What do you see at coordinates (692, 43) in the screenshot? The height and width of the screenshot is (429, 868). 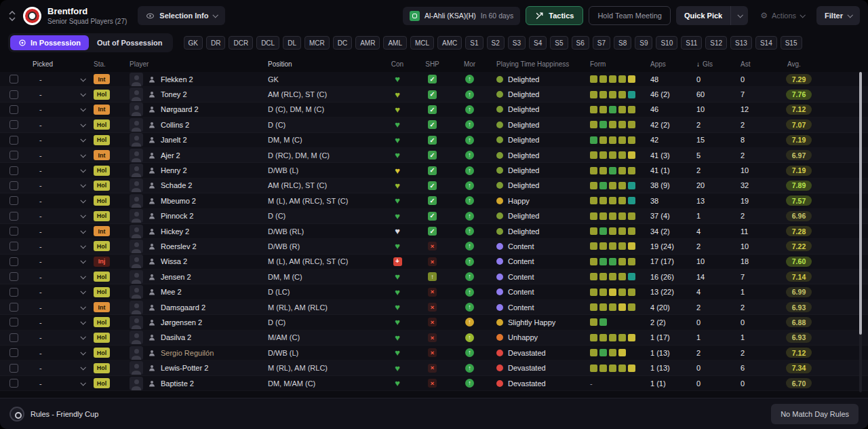 I see `position-box-s11: S11` at bounding box center [692, 43].